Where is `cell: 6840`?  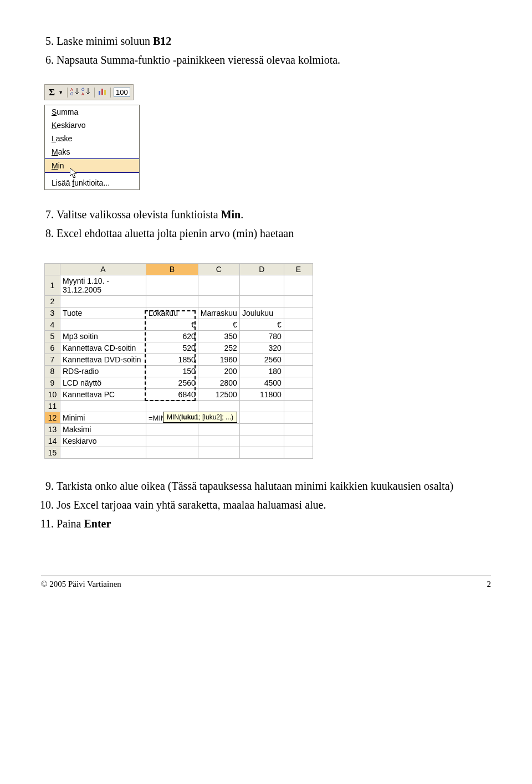 cell: 6840 is located at coordinates (172, 394).